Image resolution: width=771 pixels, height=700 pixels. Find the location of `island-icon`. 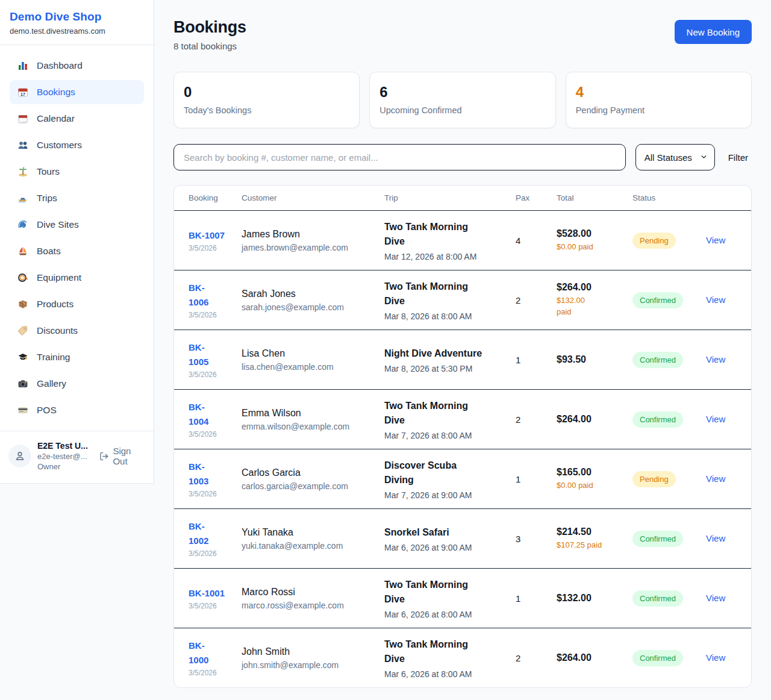

island-icon is located at coordinates (23, 172).